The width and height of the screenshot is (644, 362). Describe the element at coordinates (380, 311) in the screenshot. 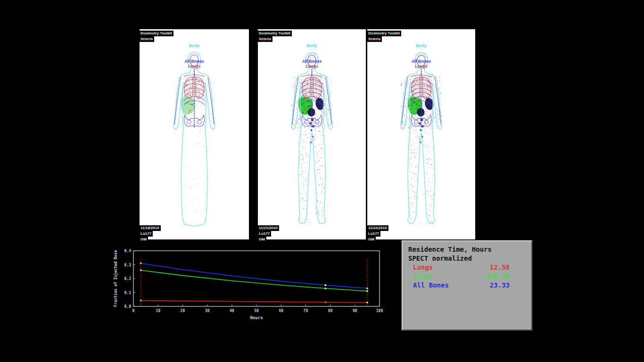

I see `svg-text: 100` at that location.